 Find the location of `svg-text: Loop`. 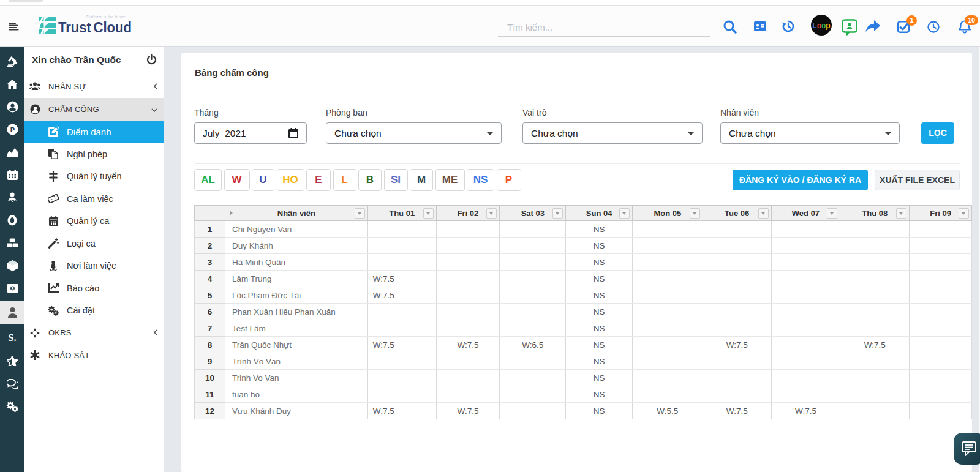

svg-text: Loop is located at coordinates (821, 26).